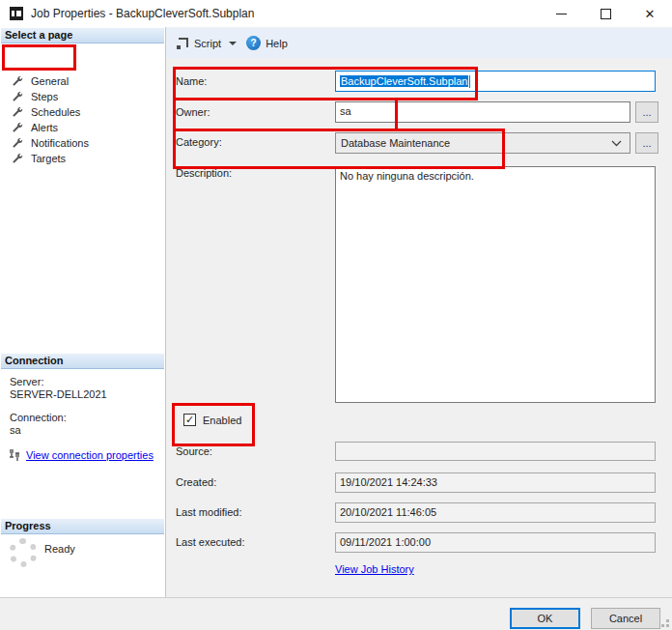 The width and height of the screenshot is (672, 630). Describe the element at coordinates (388, 482) in the screenshot. I see `created-value: 19/10/2021 14:24:33` at that location.